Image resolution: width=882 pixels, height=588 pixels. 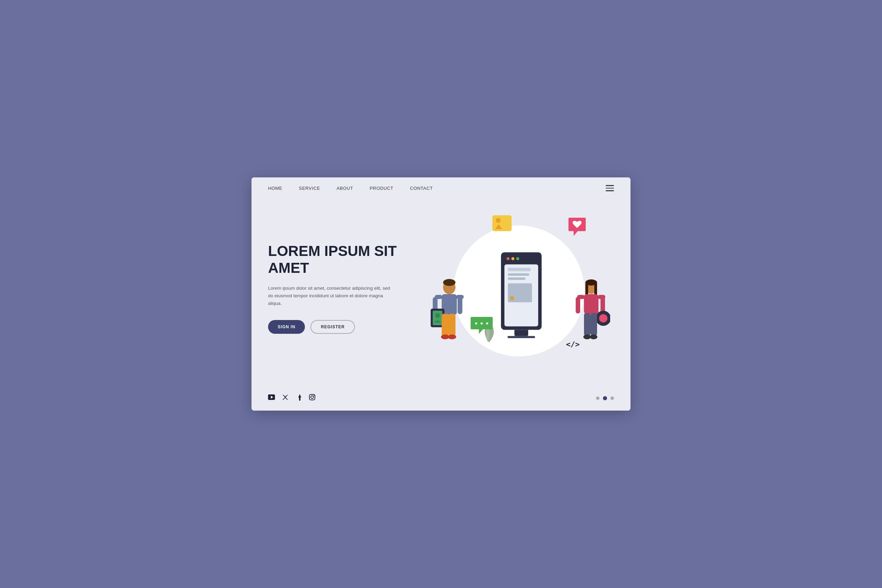 I want to click on hero-illustration: </>, so click(x=519, y=288).